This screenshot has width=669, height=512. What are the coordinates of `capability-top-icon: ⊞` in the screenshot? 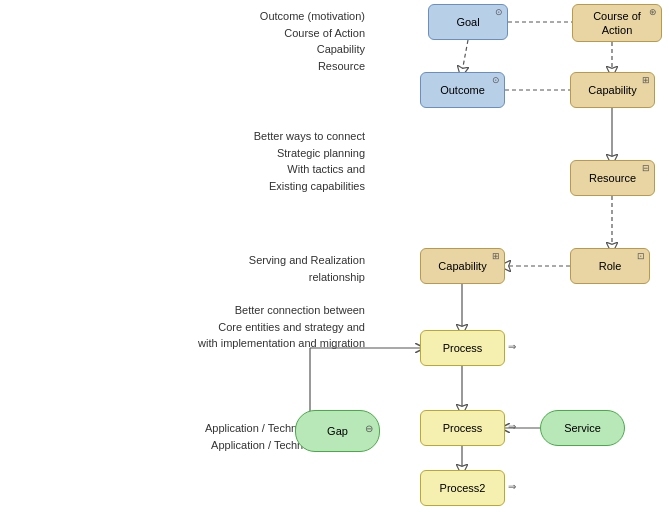 It's located at (646, 80).